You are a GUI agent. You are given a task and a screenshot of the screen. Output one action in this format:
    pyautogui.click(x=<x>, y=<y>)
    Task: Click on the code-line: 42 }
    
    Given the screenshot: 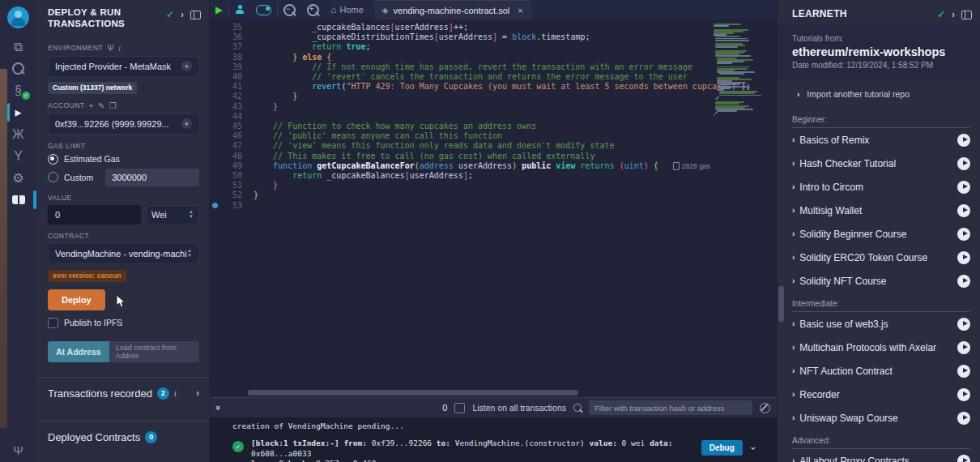 What is the action you would take?
    pyautogui.click(x=462, y=96)
    